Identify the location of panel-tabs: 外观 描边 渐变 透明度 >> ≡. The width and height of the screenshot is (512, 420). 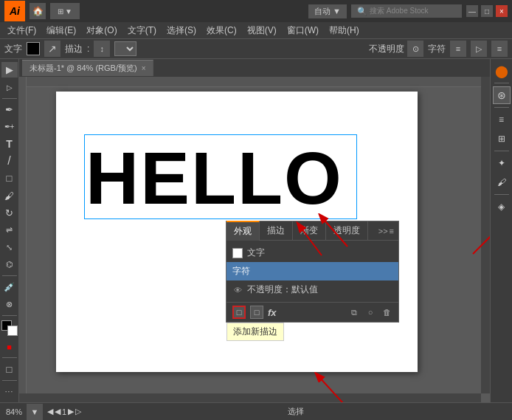
(313, 231).